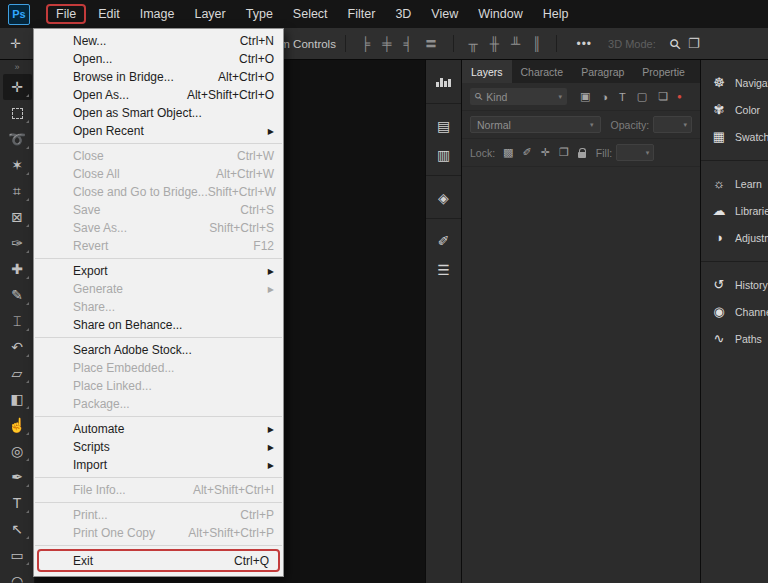  I want to click on tab-propertie: Propertie, so click(664, 72).